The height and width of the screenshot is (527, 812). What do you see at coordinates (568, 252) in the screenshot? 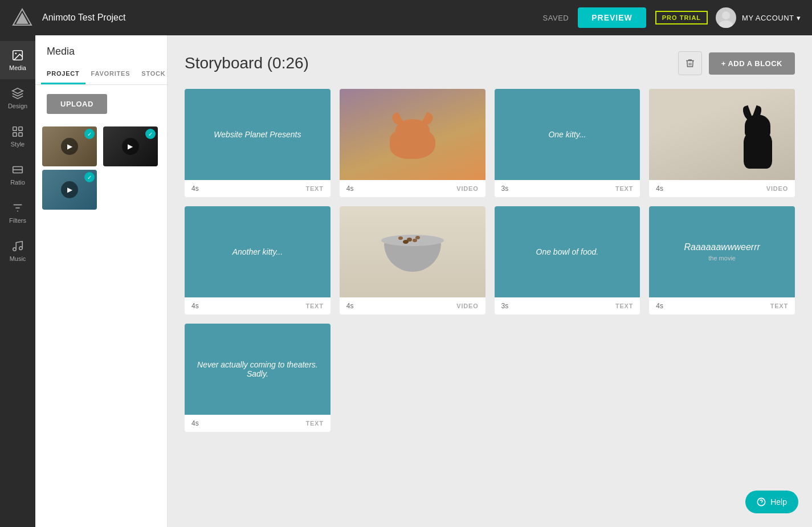
I see `block-preview-text-7: One bowl of food.` at bounding box center [568, 252].